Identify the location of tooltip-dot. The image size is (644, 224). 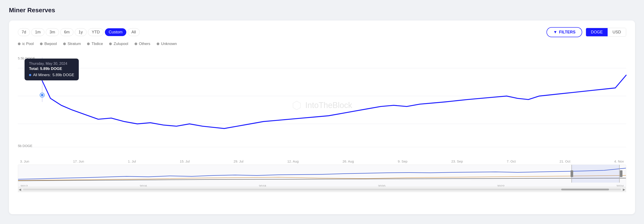
(30, 75).